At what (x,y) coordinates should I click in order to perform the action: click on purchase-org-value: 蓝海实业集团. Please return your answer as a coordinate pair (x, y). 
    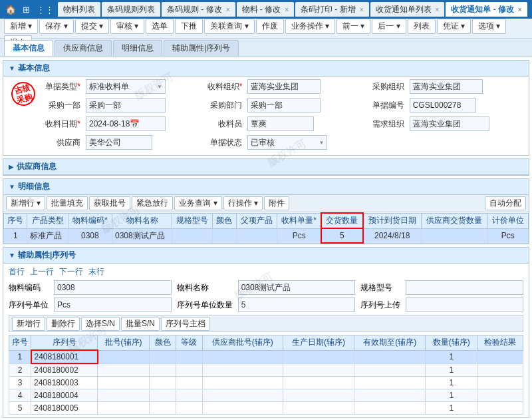
    Looking at the image, I should click on (446, 87).